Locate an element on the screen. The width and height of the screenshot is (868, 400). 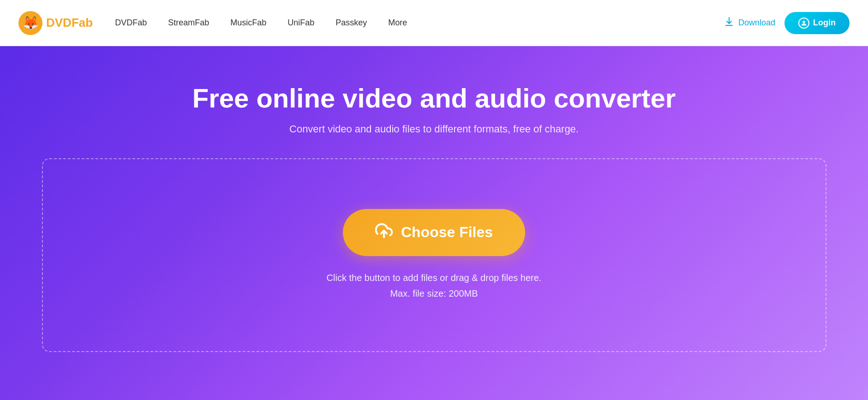
nav-menu: DVDFab StreamFab MusicFab UniFab Passkey… is located at coordinates (415, 23).